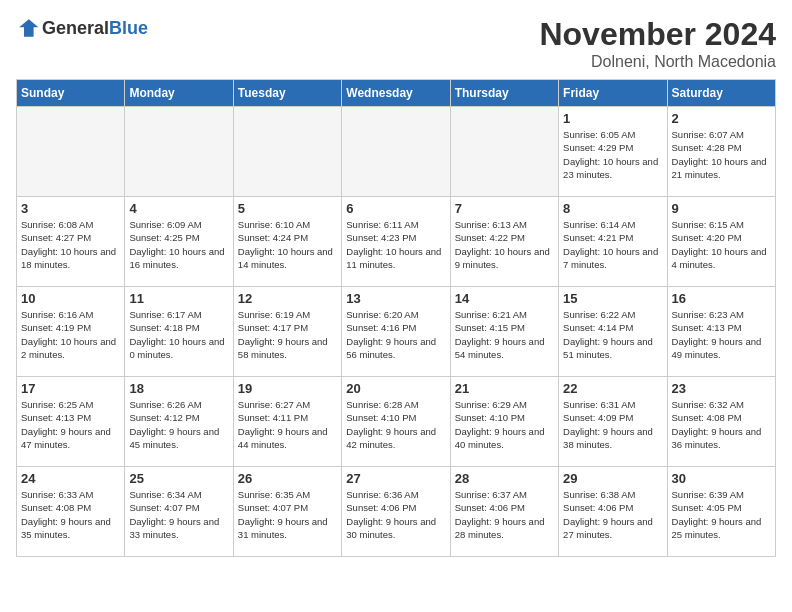 The height and width of the screenshot is (612, 792). Describe the element at coordinates (396, 422) in the screenshot. I see `week-row-4: 17Sunrise: 6:25 AM Sunset: 4:13 PM Dayli…` at that location.